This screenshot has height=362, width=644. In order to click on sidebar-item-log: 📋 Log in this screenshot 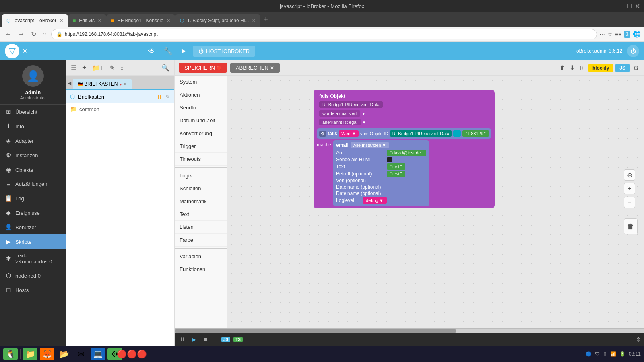, I will do `click(33, 198)`.